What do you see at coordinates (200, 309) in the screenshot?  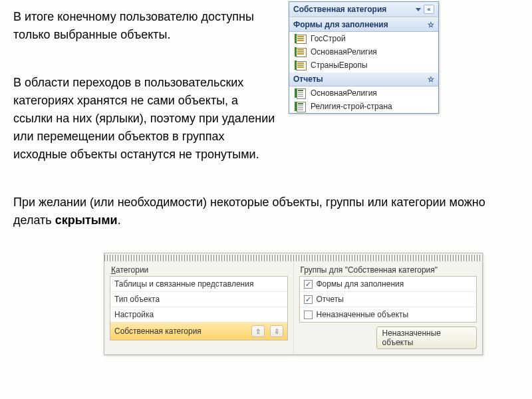 I see `categories-column: Категории Таблицы и связанные представле…` at bounding box center [200, 309].